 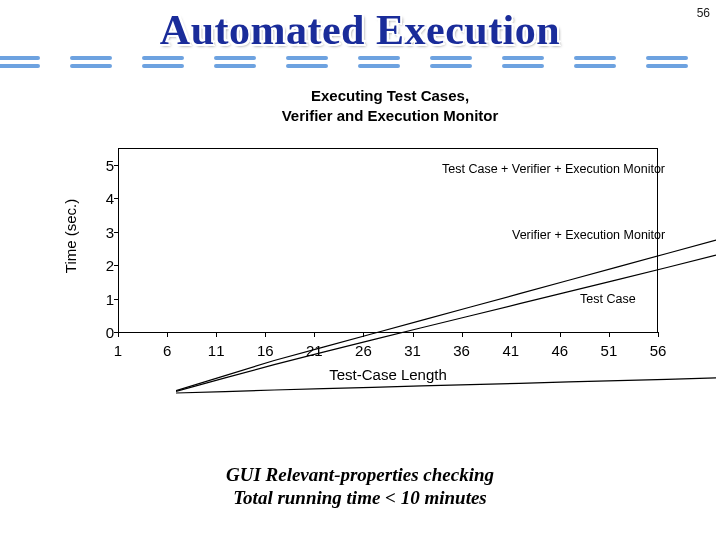 What do you see at coordinates (102, 232) in the screenshot?
I see `y-tick-label: 3` at bounding box center [102, 232].